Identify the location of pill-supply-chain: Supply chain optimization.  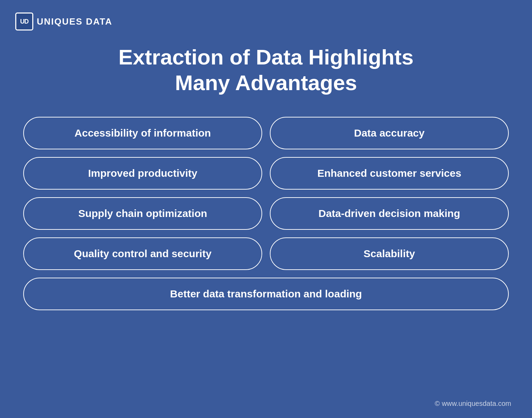
(143, 214).